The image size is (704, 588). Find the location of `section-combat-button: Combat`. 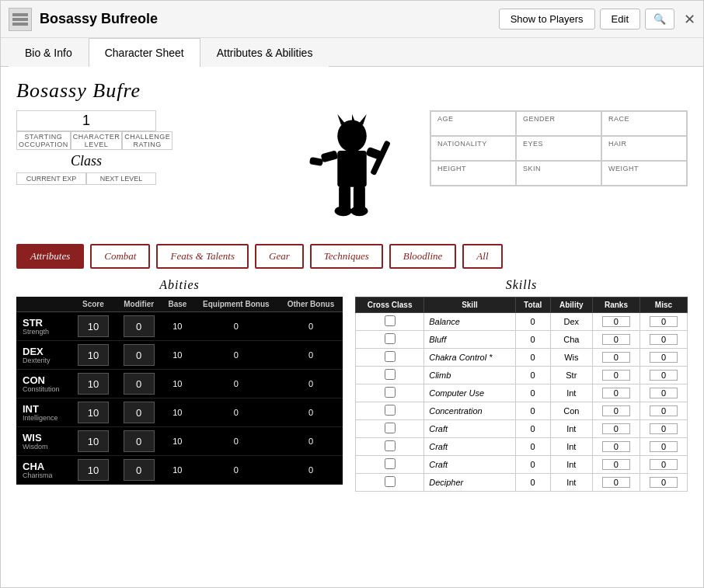

section-combat-button: Combat is located at coordinates (120, 256).